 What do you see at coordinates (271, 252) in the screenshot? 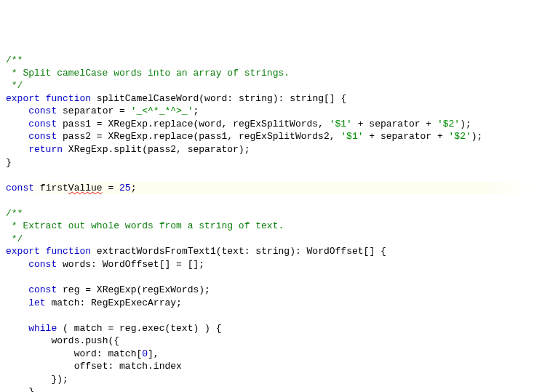
I see `code-line: export function extractWordsFromText1(te…` at bounding box center [271, 252].